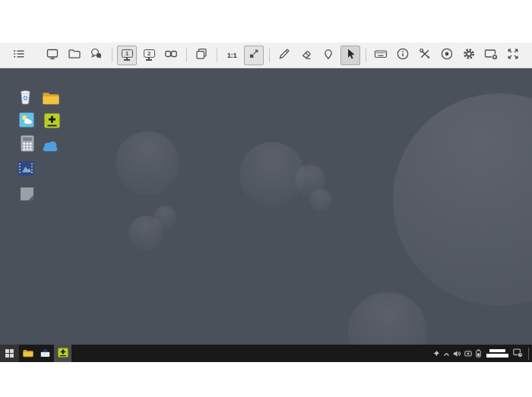 This screenshot has height=397, width=532. I want to click on battery-icon, so click(479, 354).